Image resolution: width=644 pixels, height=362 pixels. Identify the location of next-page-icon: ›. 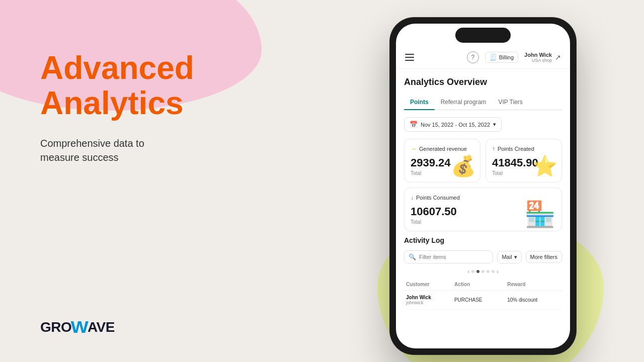
(498, 272).